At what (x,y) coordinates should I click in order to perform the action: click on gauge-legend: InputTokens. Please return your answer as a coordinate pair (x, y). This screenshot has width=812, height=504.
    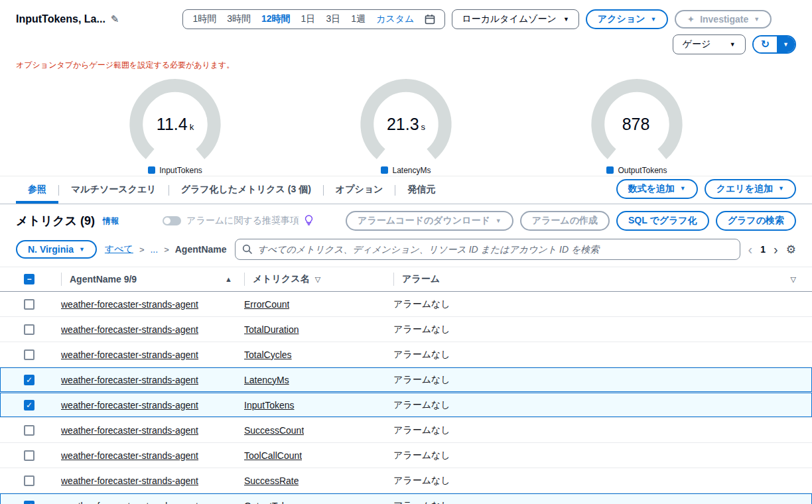
    Looking at the image, I should click on (175, 170).